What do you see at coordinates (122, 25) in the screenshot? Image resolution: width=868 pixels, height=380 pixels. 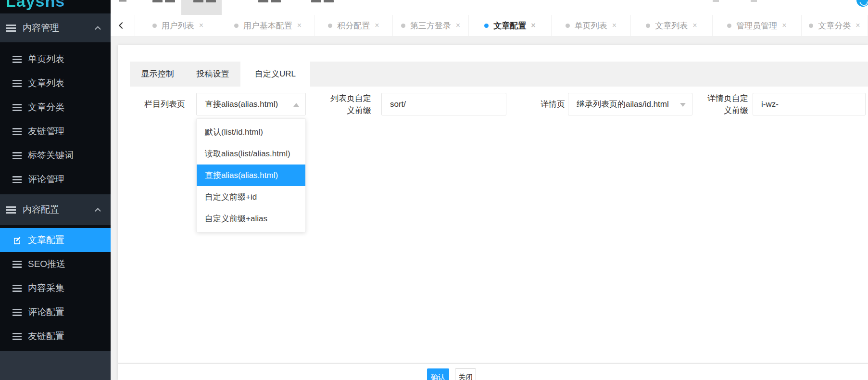 I see `chevron-left-icon` at bounding box center [122, 25].